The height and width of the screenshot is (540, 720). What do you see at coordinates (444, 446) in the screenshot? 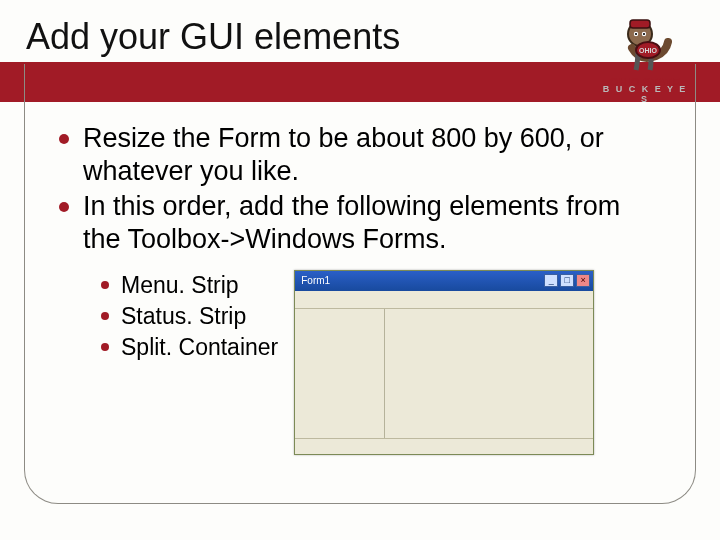
I see `form-statusstrip` at bounding box center [444, 446].